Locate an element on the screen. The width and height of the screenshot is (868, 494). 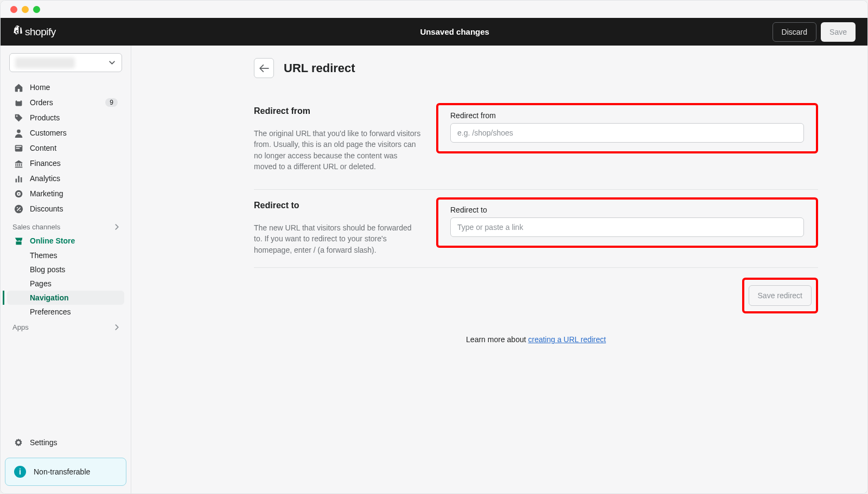
orders-badge: 9 is located at coordinates (112, 102).